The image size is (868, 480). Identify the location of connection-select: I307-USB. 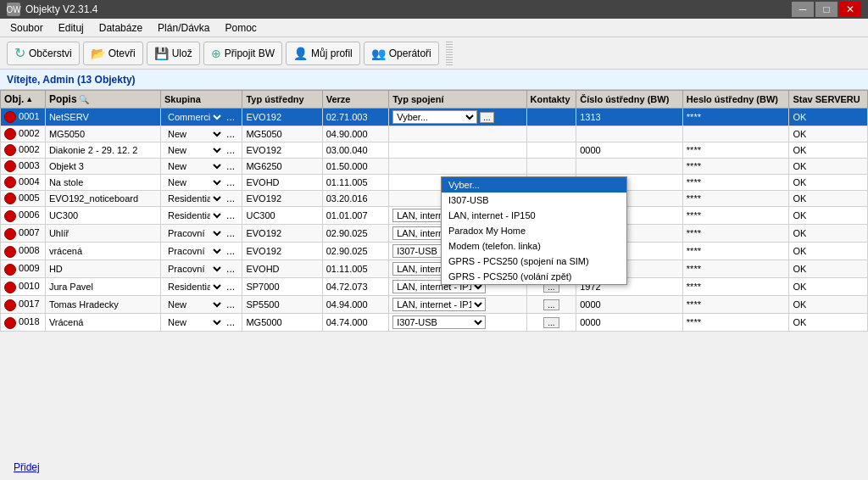
(439, 322).